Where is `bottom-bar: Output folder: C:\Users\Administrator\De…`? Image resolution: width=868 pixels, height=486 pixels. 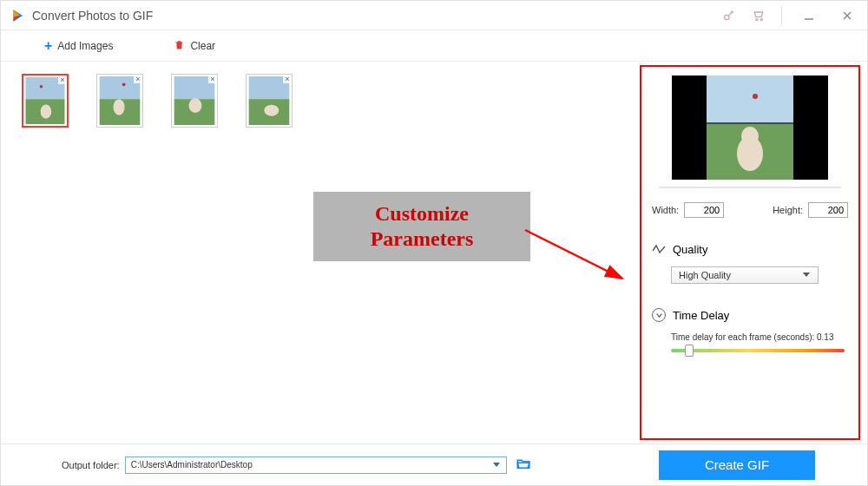
bottom-bar: Output folder: C:\Users\Administrator\De… is located at coordinates (434, 464).